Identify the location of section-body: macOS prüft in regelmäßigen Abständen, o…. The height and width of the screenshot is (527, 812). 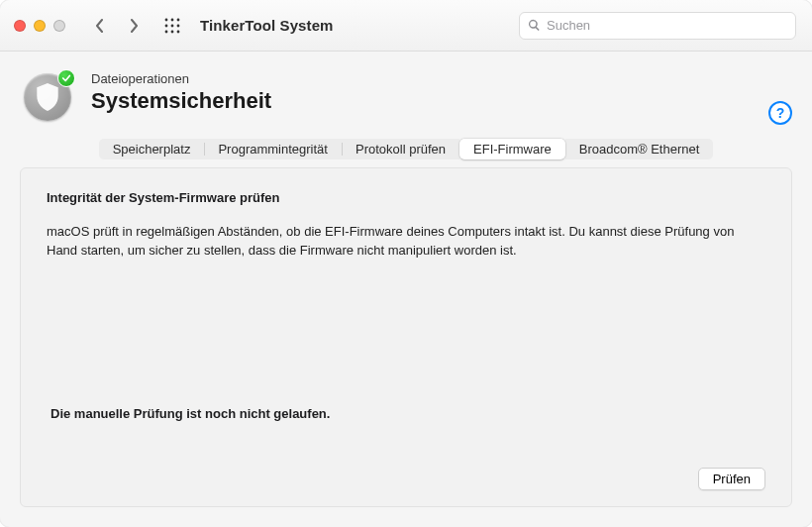
(406, 242).